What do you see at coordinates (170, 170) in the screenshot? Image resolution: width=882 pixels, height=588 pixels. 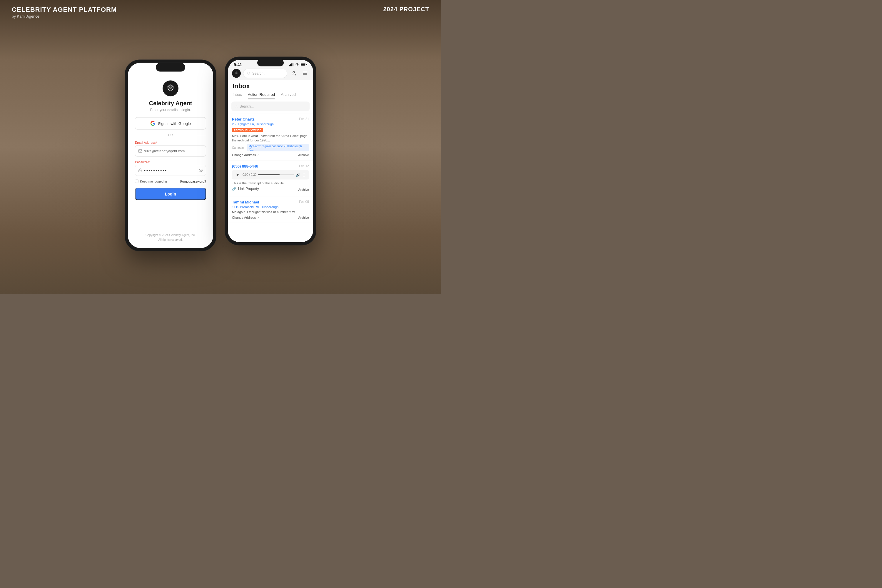 I see `password-value: ••••••••••` at bounding box center [170, 170].